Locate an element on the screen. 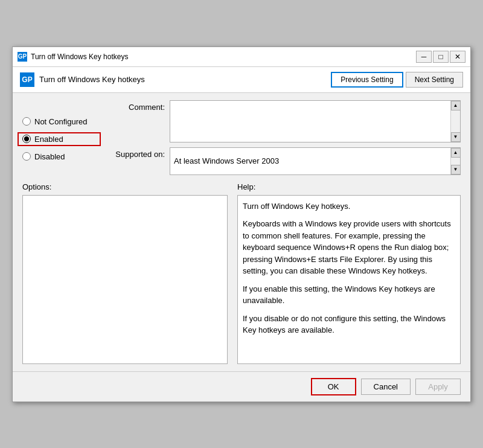  close-button: ✕ is located at coordinates (458, 57).